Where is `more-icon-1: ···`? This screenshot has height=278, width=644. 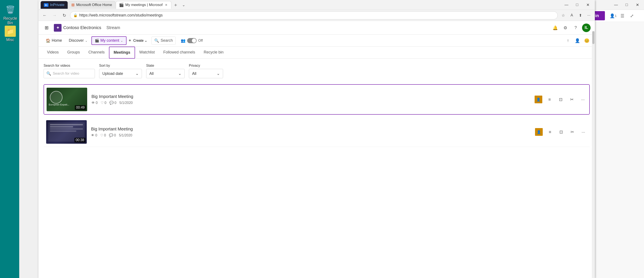
more-icon-1: ··· is located at coordinates (583, 100).